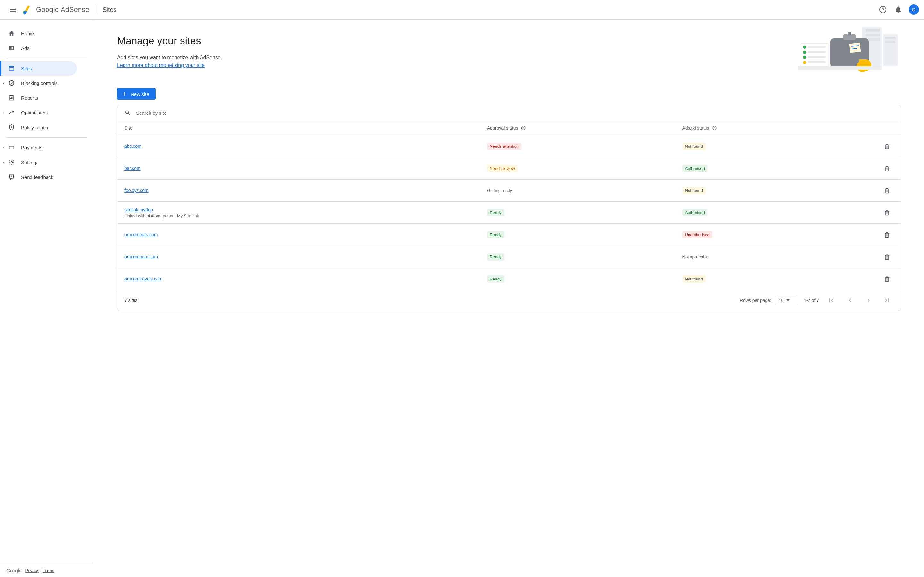 Image resolution: width=924 pixels, height=577 pixels. Describe the element at coordinates (132, 168) in the screenshot. I see `site-link: bar.com` at that location.